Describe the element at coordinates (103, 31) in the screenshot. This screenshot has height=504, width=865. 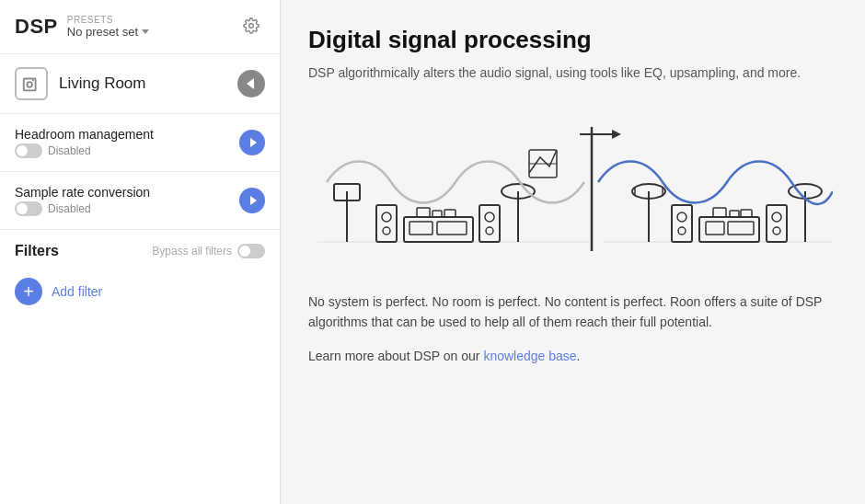
I see `presets-value-label: No preset set` at that location.